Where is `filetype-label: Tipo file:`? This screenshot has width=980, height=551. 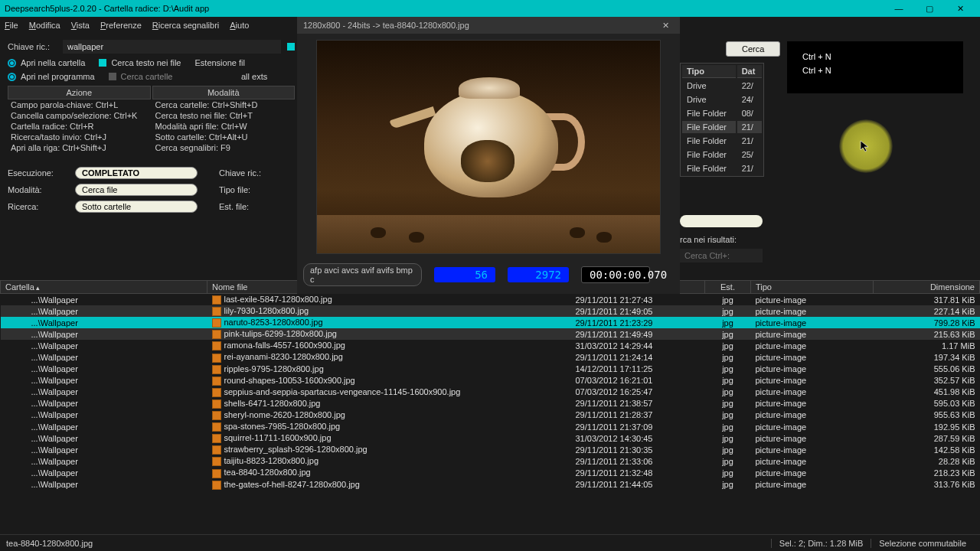 filetype-label: Tipo file: is located at coordinates (246, 190).